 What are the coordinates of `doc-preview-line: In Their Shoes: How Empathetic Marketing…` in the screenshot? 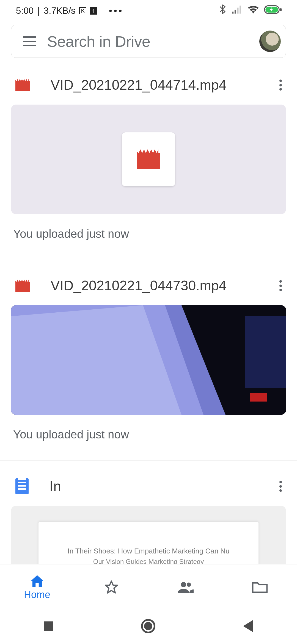 It's located at (148, 550).